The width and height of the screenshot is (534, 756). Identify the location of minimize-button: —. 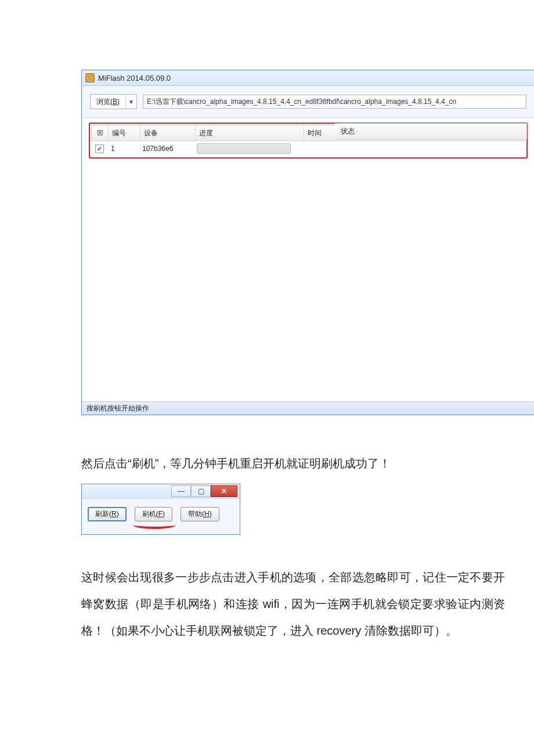
(181, 491).